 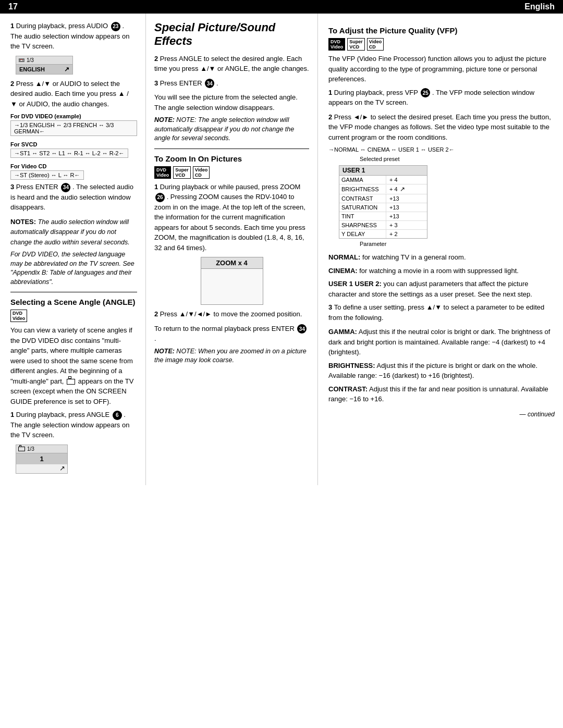 I want to click on vfp-intro: The VFP (Video Fine Processor) function …, so click(x=442, y=69).